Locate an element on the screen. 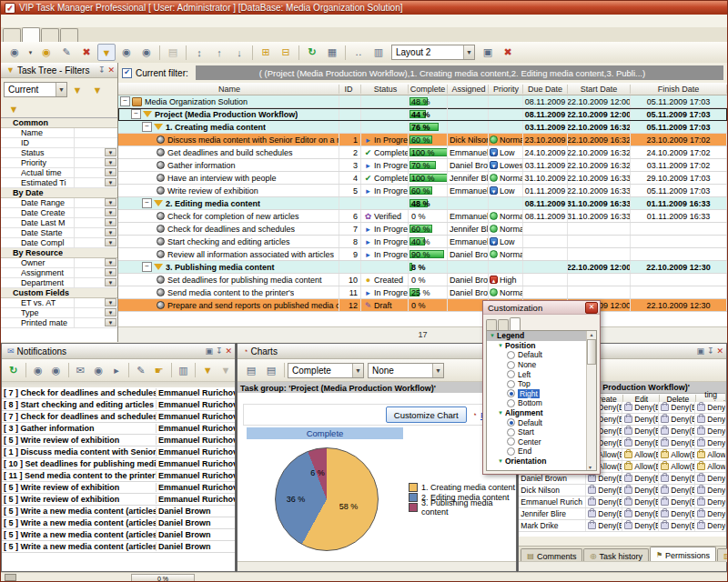 The image size is (728, 582). notification-row: [ 1 ] Discuss media content with Senior … is located at coordinates (118, 453).